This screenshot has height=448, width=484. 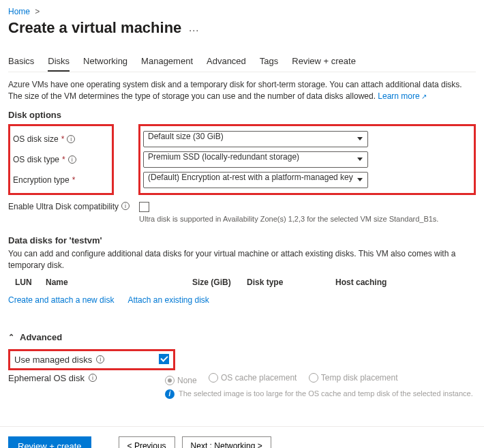 I want to click on highlight-labels: OS disk size * i OS disk type * i Encryp…, so click(x=61, y=160).